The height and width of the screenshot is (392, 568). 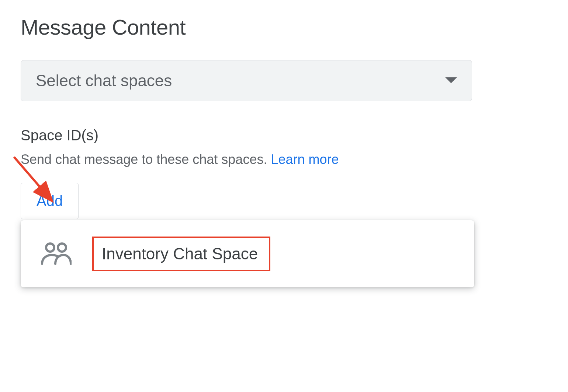 I want to click on space-ids-heading: Space ID(s), so click(x=284, y=136).